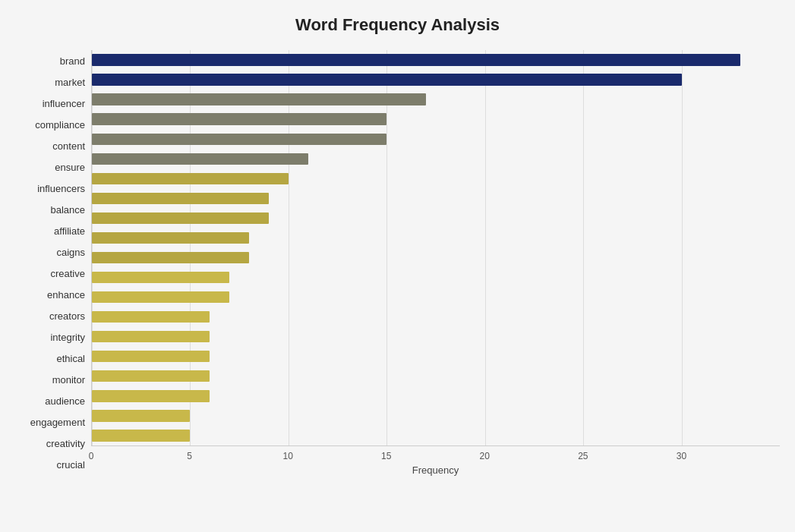  Describe the element at coordinates (287, 456) in the screenshot. I see `x-tick-label: 10` at that location.